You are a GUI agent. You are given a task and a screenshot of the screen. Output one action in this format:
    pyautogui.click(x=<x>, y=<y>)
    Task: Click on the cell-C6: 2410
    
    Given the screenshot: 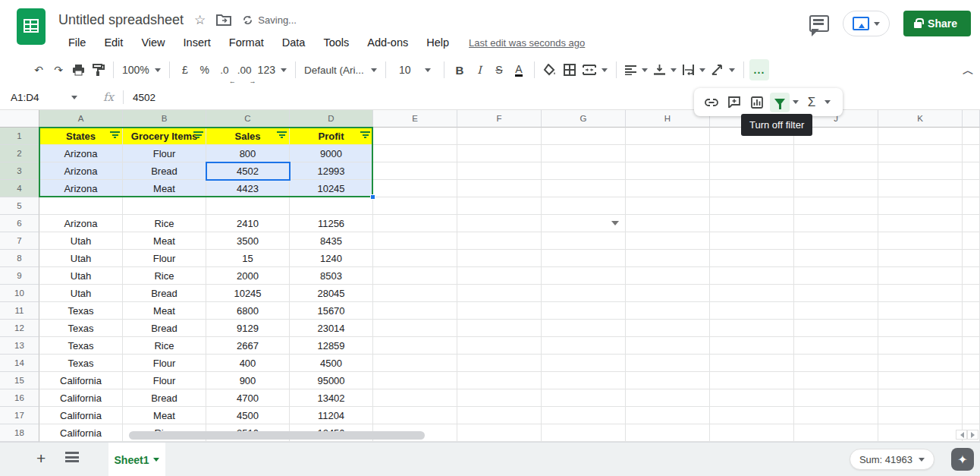 What is the action you would take?
    pyautogui.click(x=248, y=223)
    